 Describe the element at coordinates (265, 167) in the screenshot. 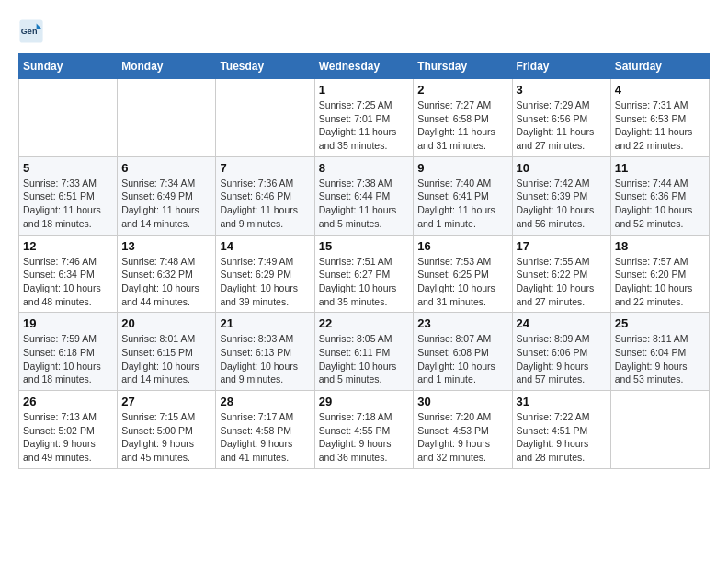

I see `day-number: 7` at that location.